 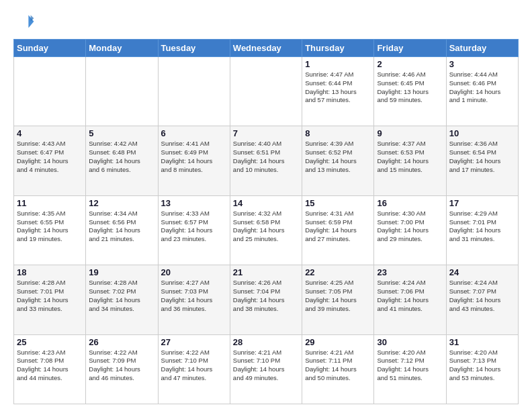 I want to click on calendar-cell: 25Sunrise: 4:23 AM Sunset: 7:08 PM Dayli…, so click(x=50, y=369).